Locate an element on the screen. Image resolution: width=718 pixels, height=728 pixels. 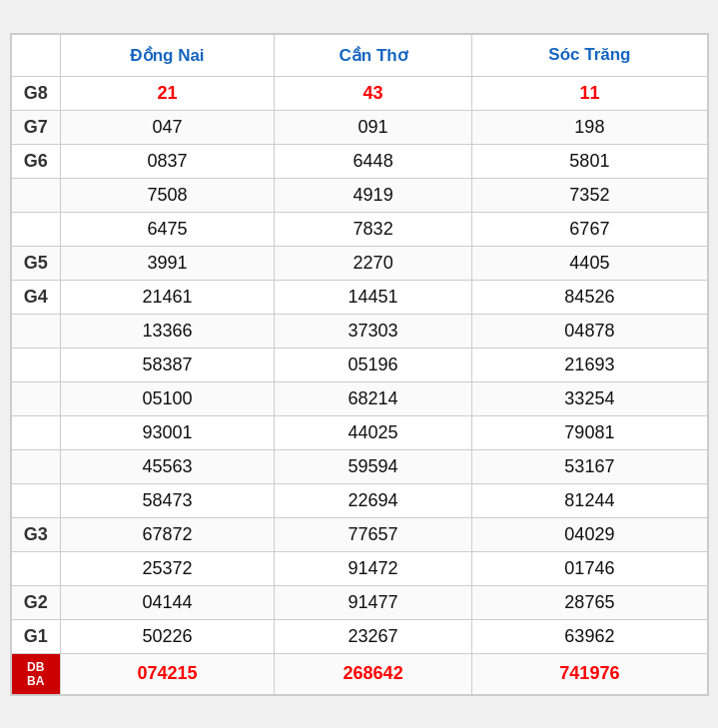
soc-trang-g4: 21693 is located at coordinates (590, 364).